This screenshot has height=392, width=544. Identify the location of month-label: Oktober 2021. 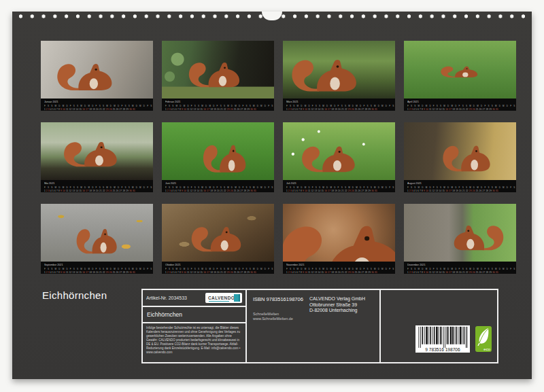
(220, 265).